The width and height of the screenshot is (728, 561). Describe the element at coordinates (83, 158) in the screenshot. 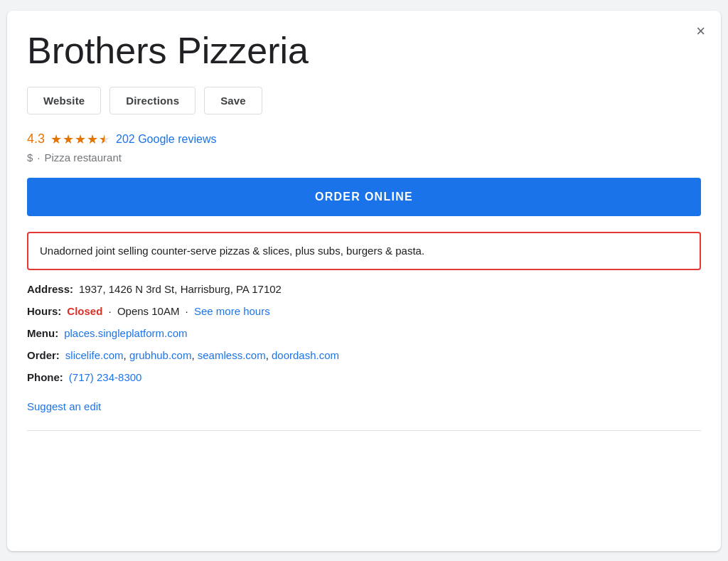

I see `category-type: Pizza restaurant` at that location.